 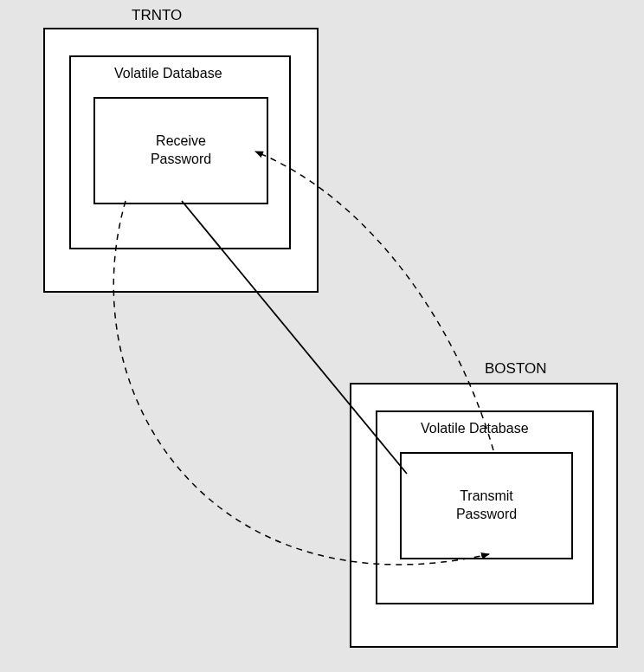 What do you see at coordinates (485, 507) in the screenshot?
I see `boston-database-box: Volatile Database Transmit Password` at bounding box center [485, 507].